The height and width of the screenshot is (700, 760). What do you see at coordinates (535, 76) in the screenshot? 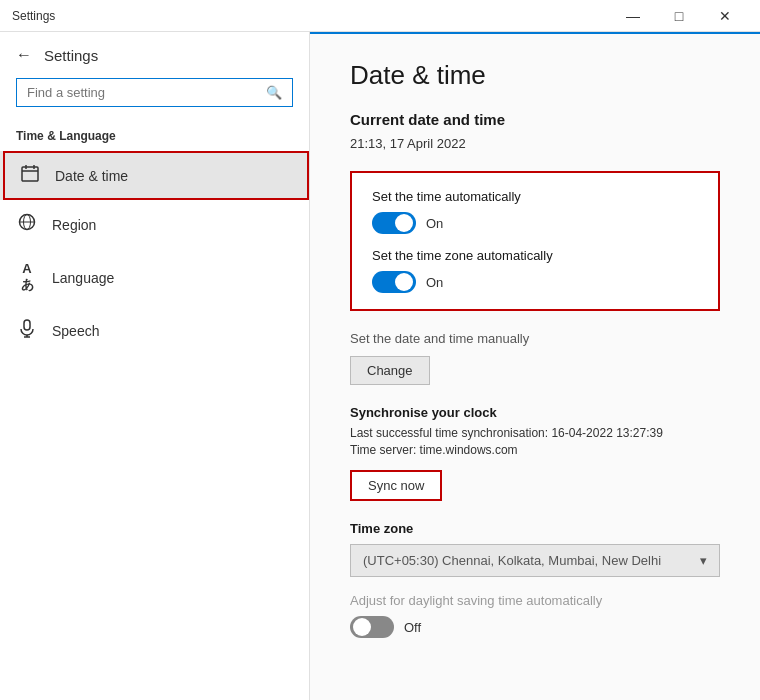
I see `page-title: Date & time` at bounding box center [535, 76].